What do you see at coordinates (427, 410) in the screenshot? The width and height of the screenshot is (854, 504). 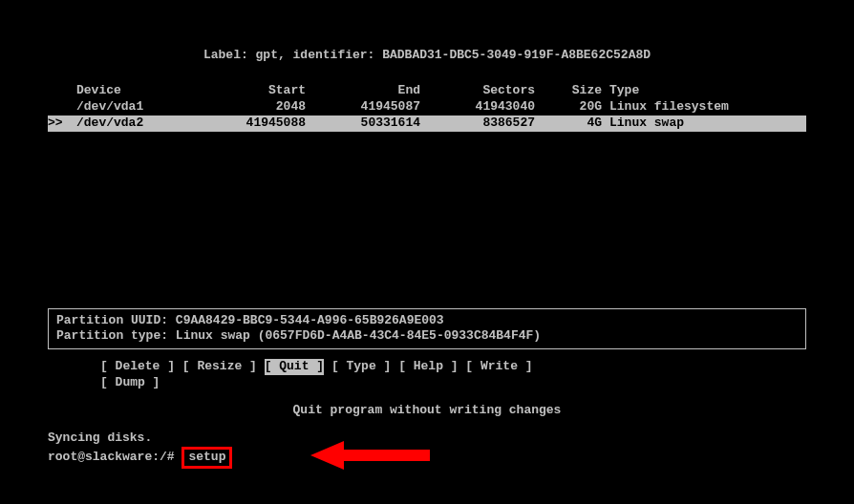 I see `status-message: Quit program without writing changes` at bounding box center [427, 410].